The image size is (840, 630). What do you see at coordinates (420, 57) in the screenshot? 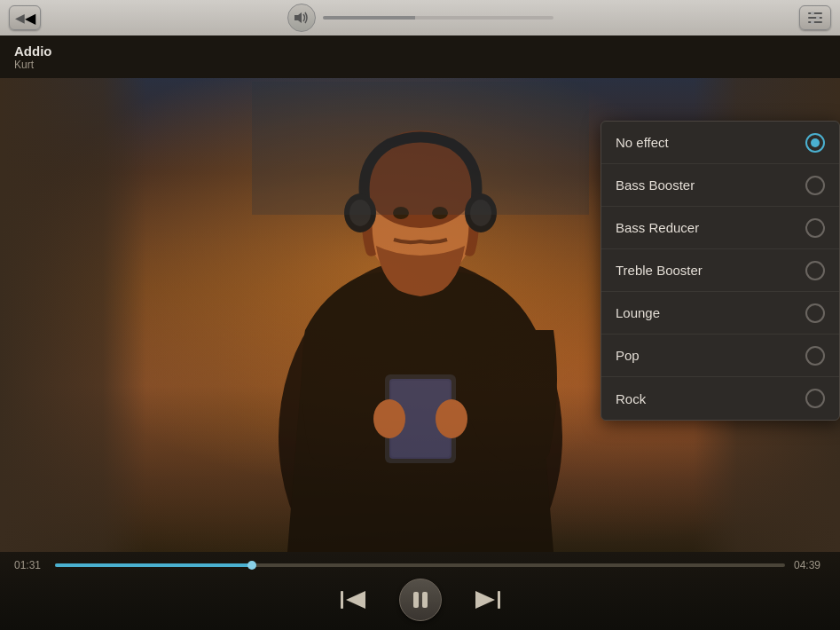
I see `song-info-bar: Addio Kurt` at bounding box center [420, 57].